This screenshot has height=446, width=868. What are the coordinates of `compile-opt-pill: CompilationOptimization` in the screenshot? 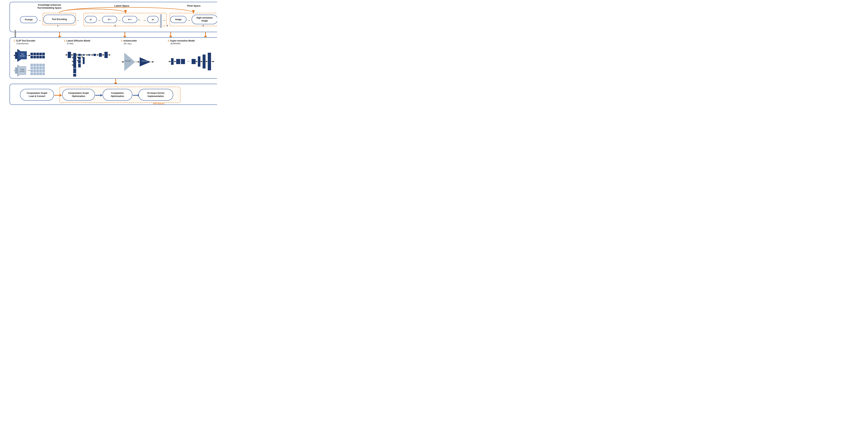 It's located at (117, 95).